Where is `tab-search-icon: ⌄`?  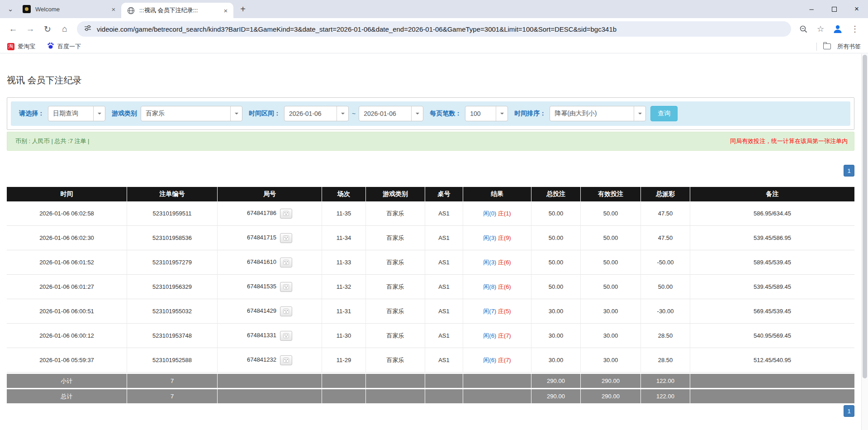 tab-search-icon: ⌄ is located at coordinates (10, 9).